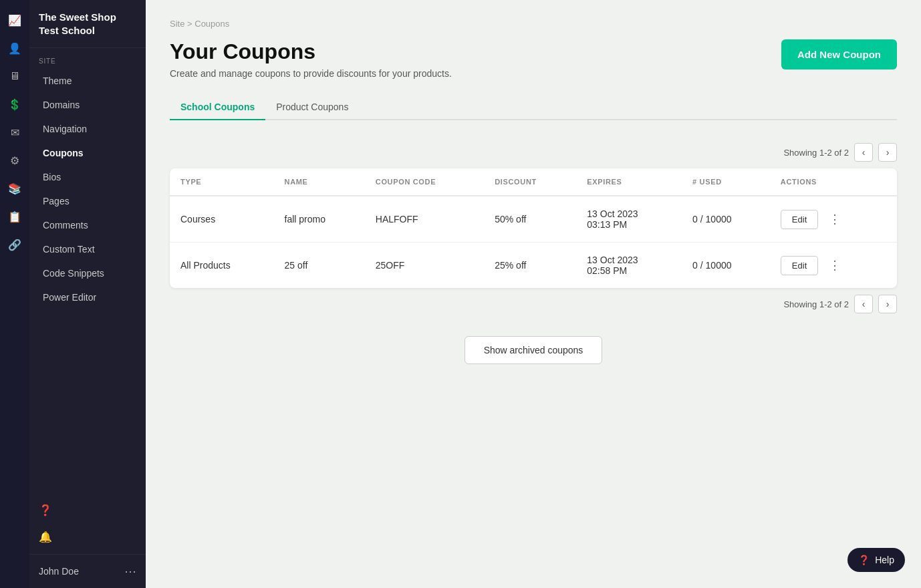 The image size is (921, 588). What do you see at coordinates (835, 265) in the screenshot?
I see `more-menu-button-2: ⋮` at bounding box center [835, 265].